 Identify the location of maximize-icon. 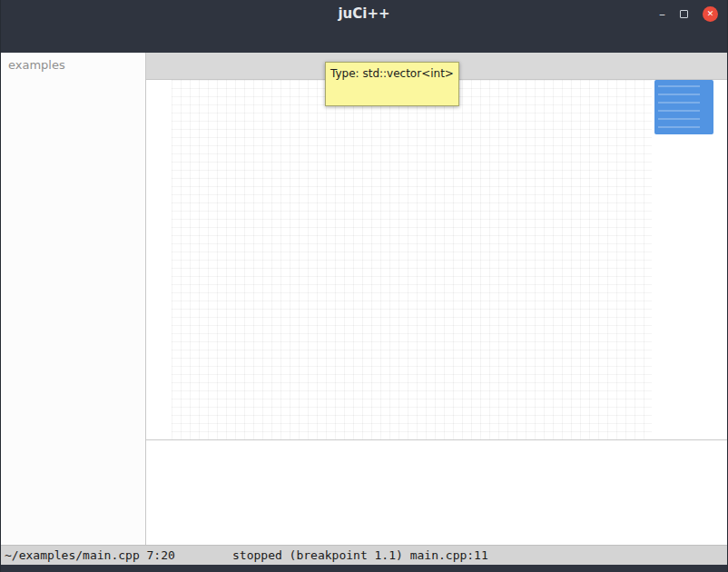
(684, 15).